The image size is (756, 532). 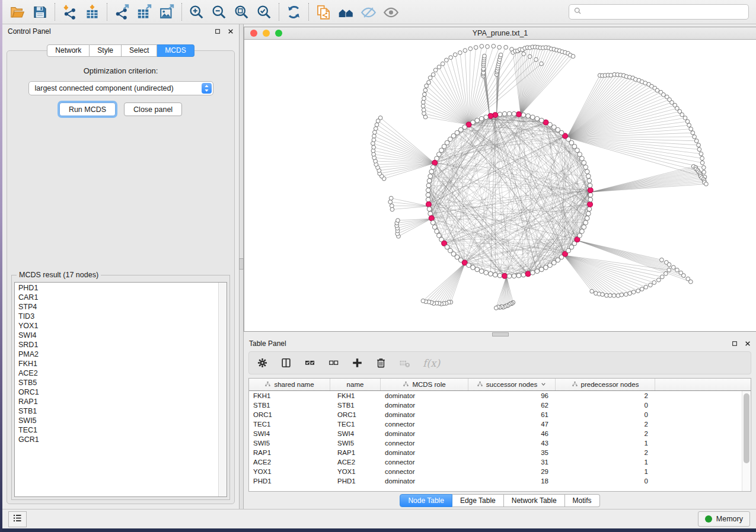 What do you see at coordinates (500, 415) in the screenshot?
I see `table-row: ORC1ORC1dominator610` at bounding box center [500, 415].